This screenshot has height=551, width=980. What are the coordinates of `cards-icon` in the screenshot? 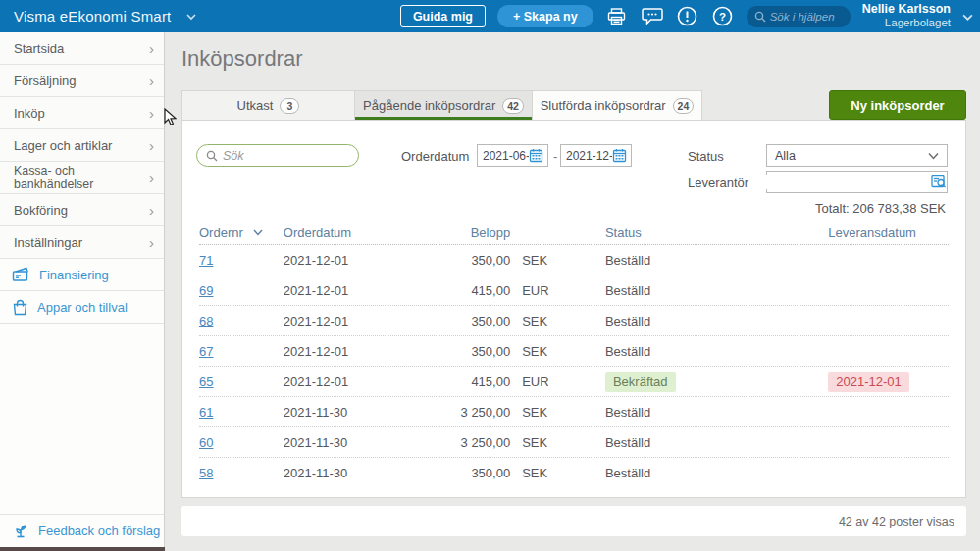 It's located at (22, 275).